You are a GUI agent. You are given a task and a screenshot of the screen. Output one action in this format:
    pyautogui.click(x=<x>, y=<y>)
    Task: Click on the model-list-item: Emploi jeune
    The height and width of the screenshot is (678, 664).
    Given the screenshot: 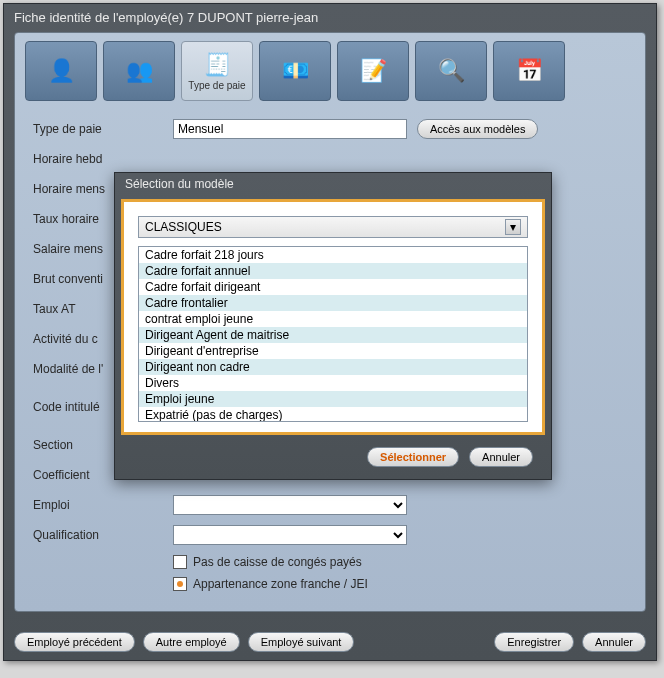 What is the action you would take?
    pyautogui.click(x=333, y=399)
    